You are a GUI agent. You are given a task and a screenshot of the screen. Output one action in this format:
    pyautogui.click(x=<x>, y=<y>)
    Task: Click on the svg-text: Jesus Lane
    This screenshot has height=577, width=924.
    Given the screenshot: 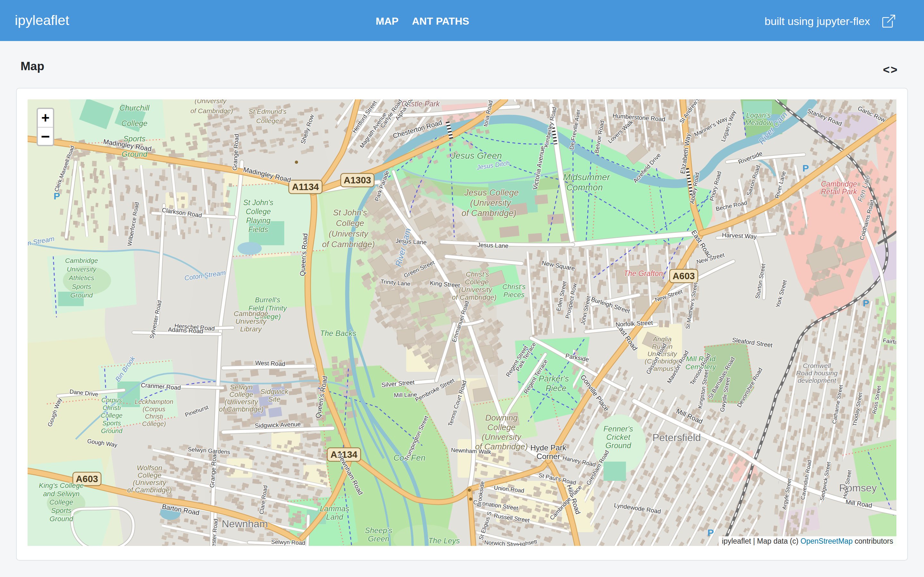 What is the action you would take?
    pyautogui.click(x=493, y=245)
    